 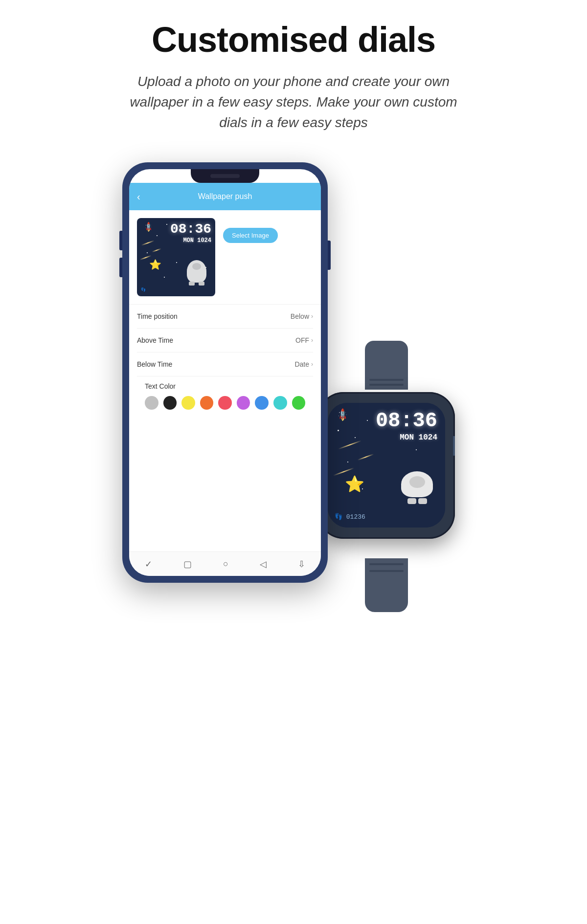 What do you see at coordinates (144, 290) in the screenshot?
I see `thumb-steps: 👣` at bounding box center [144, 290].